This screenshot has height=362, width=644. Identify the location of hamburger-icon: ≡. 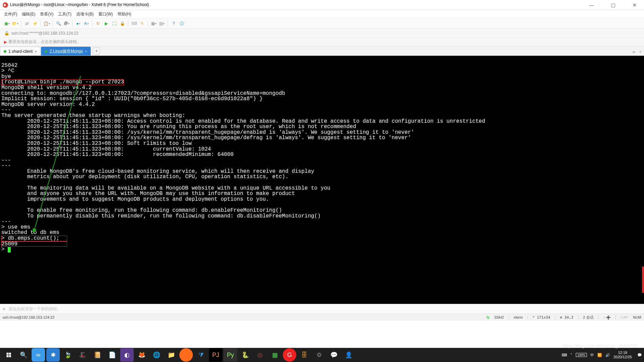
(4, 309).